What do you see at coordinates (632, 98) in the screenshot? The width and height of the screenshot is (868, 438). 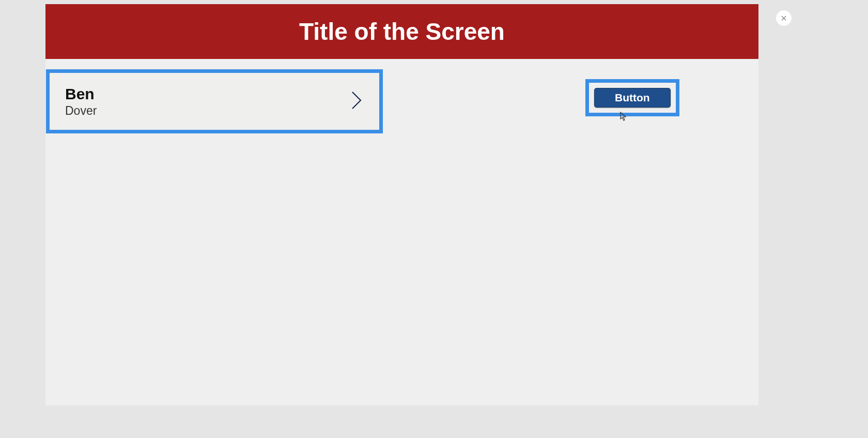 I see `button-highlight-frame: Button` at bounding box center [632, 98].